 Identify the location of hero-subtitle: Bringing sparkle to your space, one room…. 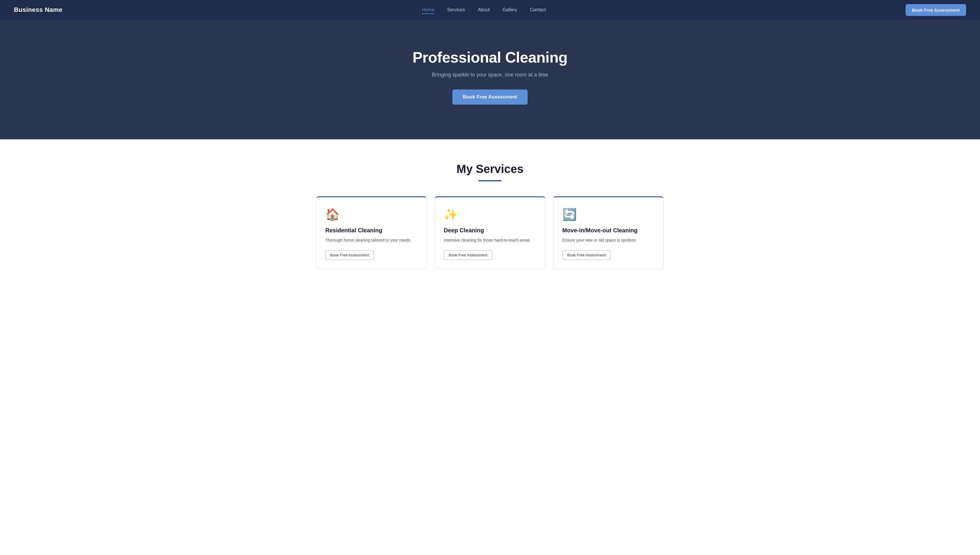
(490, 75).